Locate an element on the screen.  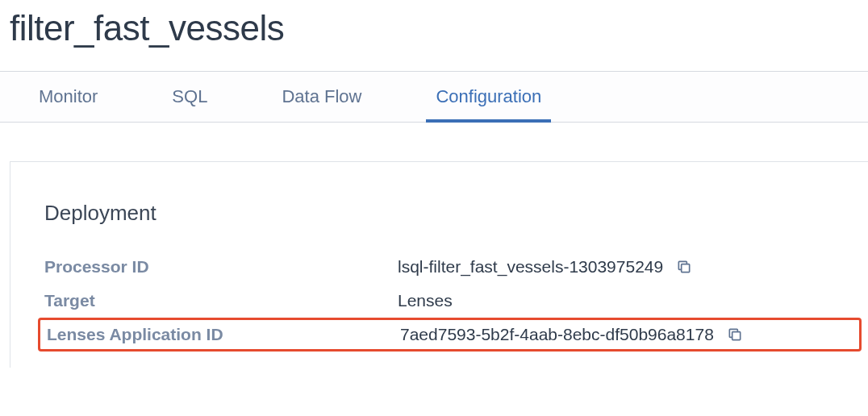
tab-monitor: Monitor is located at coordinates (68, 97).